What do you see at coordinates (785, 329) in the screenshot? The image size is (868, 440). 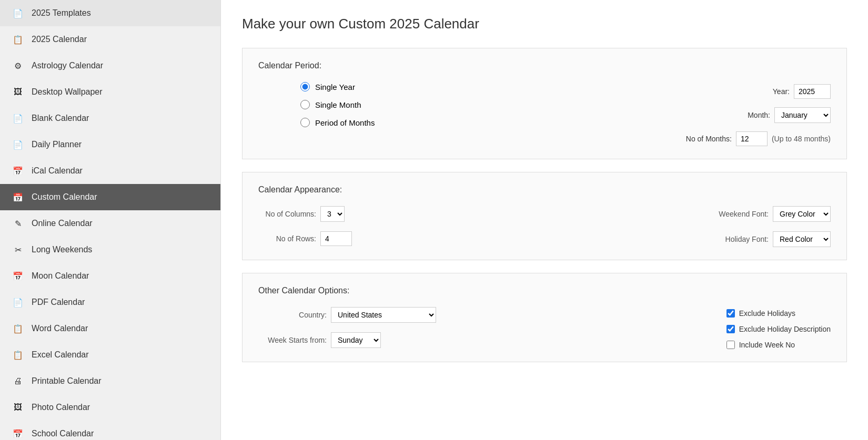 I see `checkbox-label-exclude-holiday-desc: Exclude Holiday Description` at bounding box center [785, 329].